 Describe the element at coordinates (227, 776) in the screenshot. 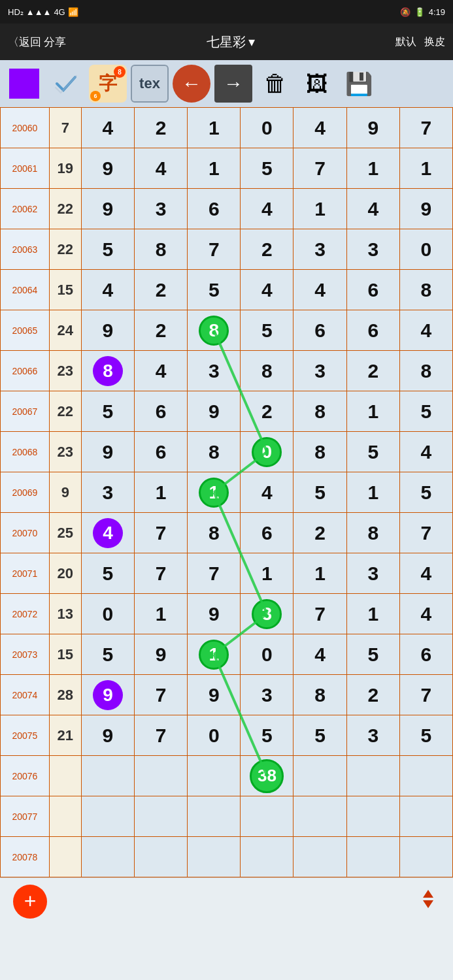

I see `table-row: 2007638` at that location.